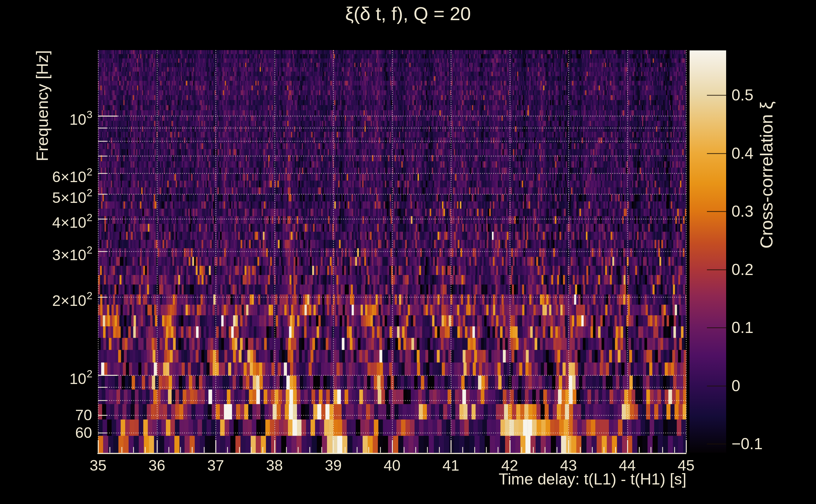 Image resolution: width=816 pixels, height=504 pixels. I want to click on x-tick-label: 44, so click(628, 465).